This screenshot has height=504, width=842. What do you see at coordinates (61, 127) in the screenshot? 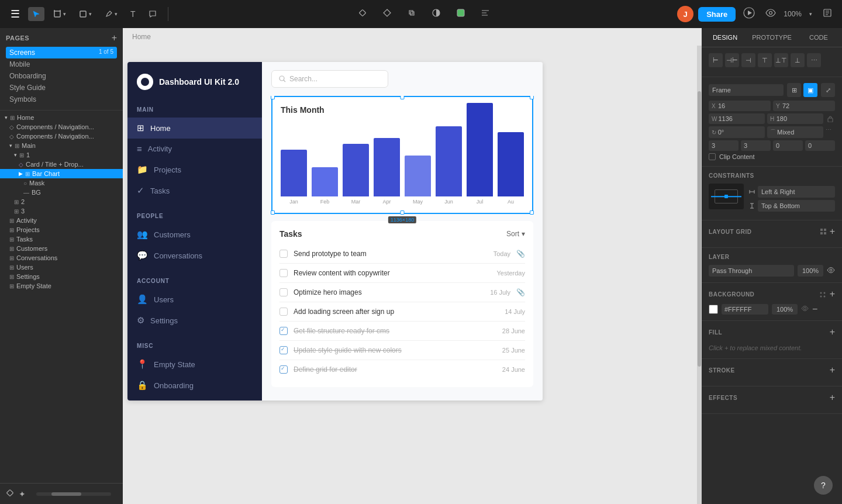
I see `layer-nav1: ◇ Components / Navigation...` at bounding box center [61, 127].